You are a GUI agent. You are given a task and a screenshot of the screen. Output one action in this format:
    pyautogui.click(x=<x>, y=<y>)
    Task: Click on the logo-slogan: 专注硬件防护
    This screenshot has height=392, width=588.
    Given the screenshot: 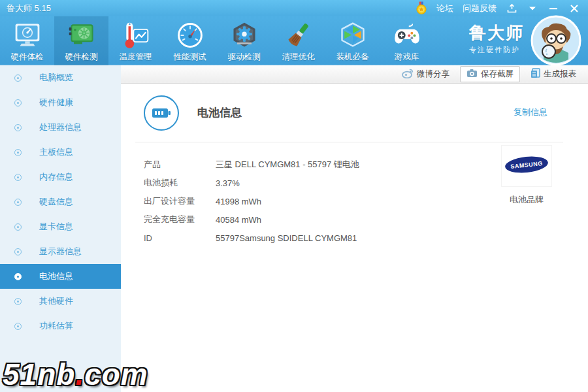 What is the action you would take?
    pyautogui.click(x=495, y=50)
    